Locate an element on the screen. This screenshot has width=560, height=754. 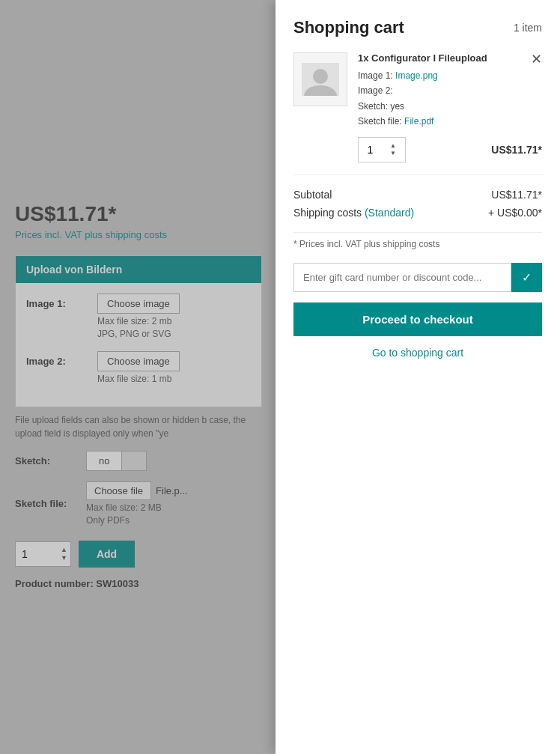
cart-totals: Subtotal US$11.71* Shipping costs (Stand… is located at coordinates (418, 211).